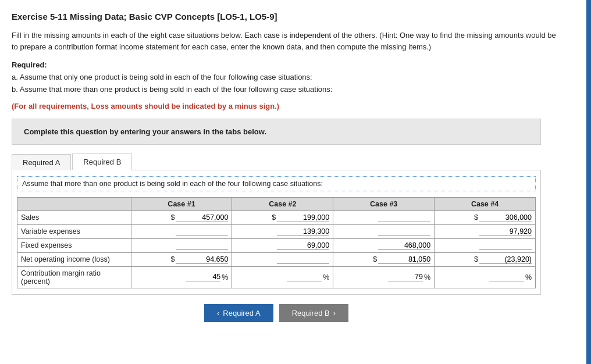 This screenshot has width=591, height=364. What do you see at coordinates (277, 245) in the screenshot?
I see `table-row-fixed: Fixed expenses` at bounding box center [277, 245].